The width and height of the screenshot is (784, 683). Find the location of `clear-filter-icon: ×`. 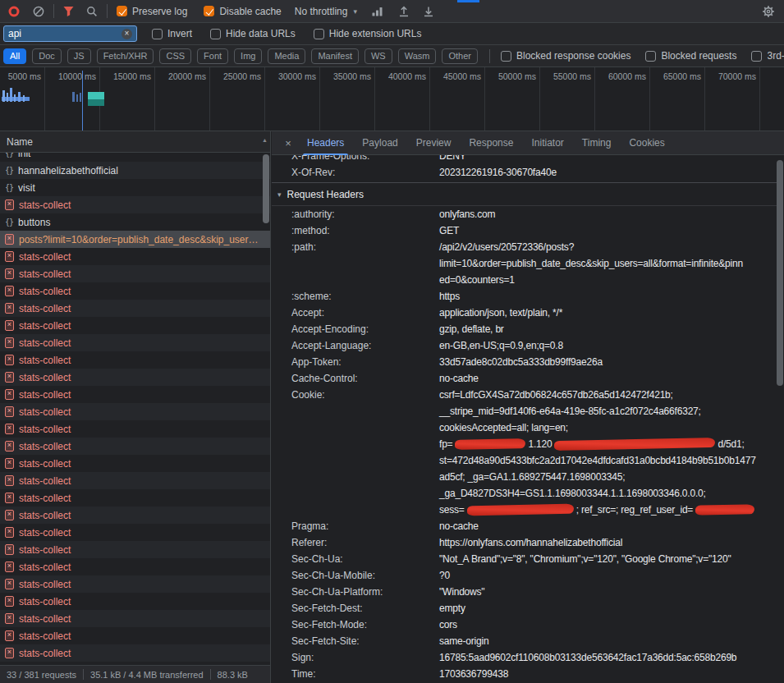

clear-filter-icon: × is located at coordinates (126, 34).